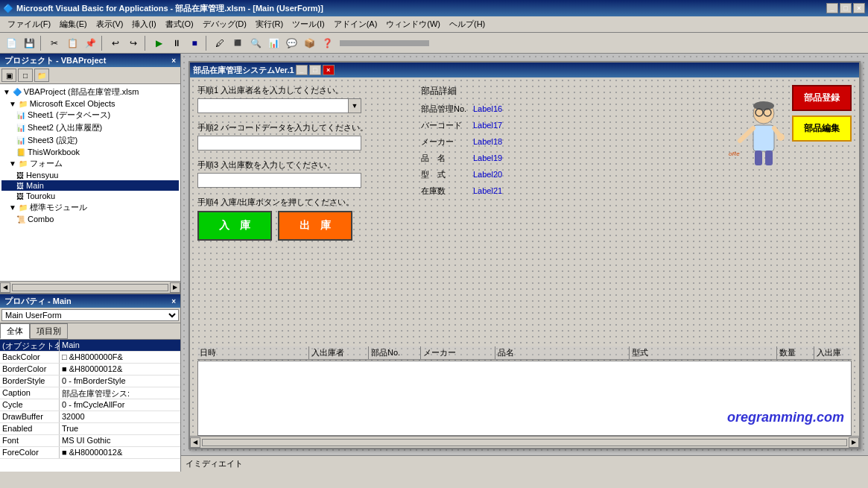  I want to click on props-row-caption: Caption 部品在庫管理シス:, so click(90, 393).